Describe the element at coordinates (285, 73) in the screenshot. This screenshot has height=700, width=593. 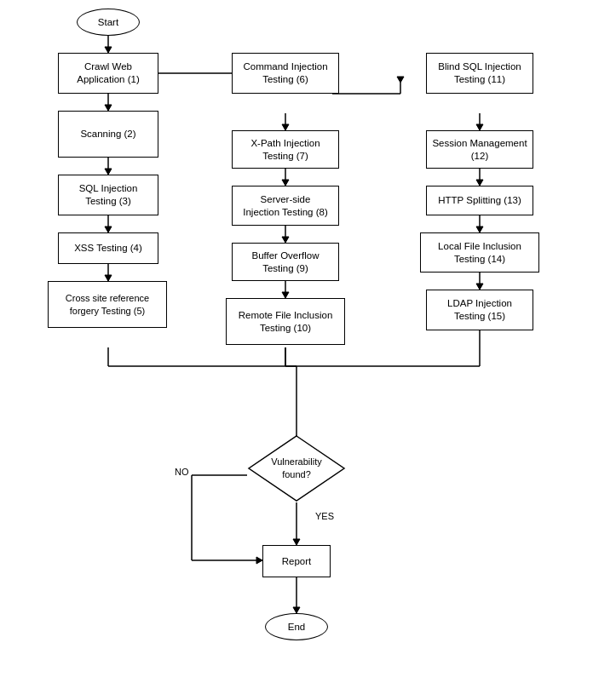
I see `n6-node: Command Injection Testing (6)` at that location.